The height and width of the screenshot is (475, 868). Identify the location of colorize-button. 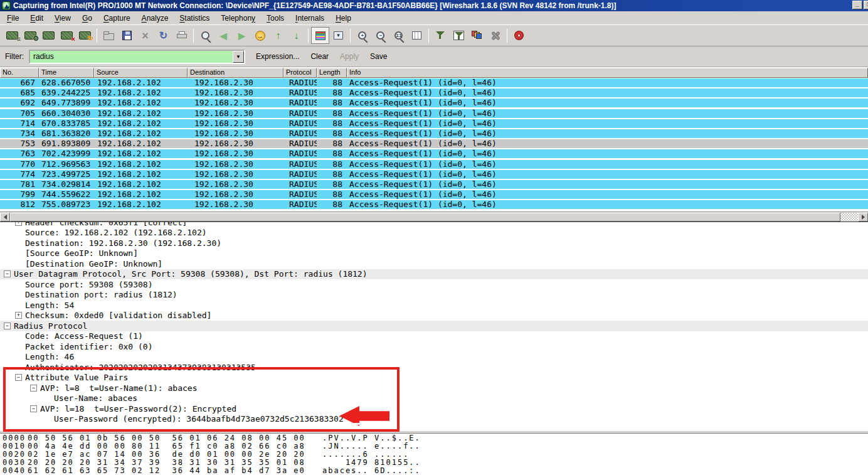
(320, 35).